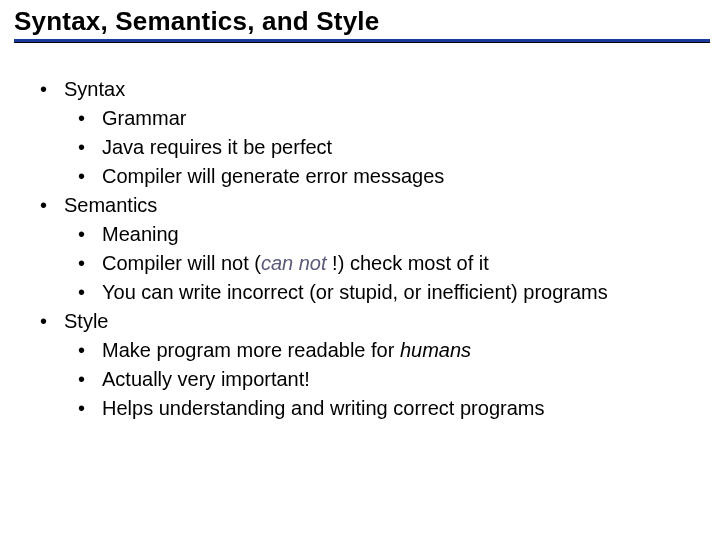  I want to click on item-label: Style, so click(86, 321).